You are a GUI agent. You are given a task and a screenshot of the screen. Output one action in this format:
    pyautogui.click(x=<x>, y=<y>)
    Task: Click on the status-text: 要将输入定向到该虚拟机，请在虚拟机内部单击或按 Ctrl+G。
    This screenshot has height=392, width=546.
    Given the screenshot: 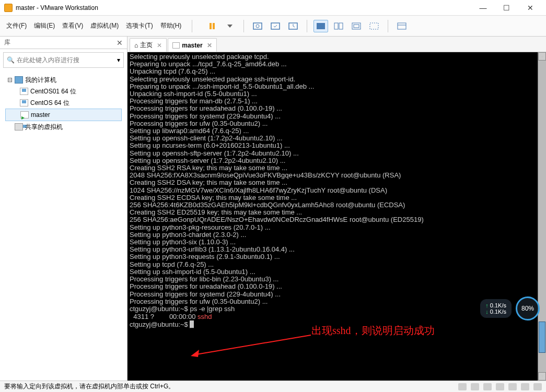 What is the action you would take?
    pyautogui.click(x=89, y=386)
    